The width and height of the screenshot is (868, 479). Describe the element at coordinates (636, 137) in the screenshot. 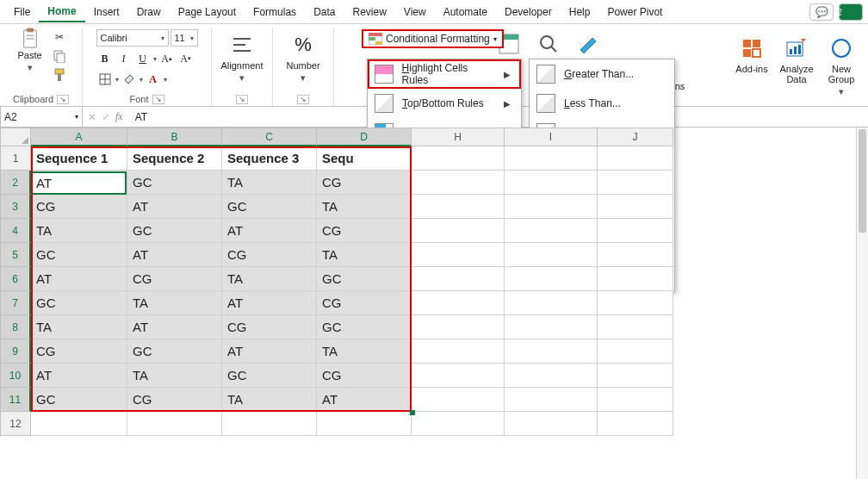

I see `colhead-J: J` at that location.